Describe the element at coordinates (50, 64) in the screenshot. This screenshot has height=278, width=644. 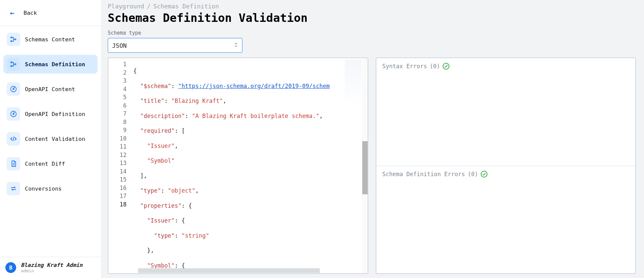
I see `sidebar-item-schemas-definition: Schemas Definition` at that location.